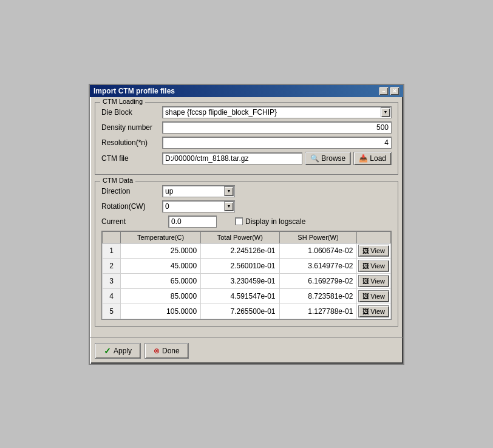 The image size is (493, 448). Describe the element at coordinates (246, 191) in the screenshot. I see `direction-row: Direction up down left right ▼` at that location.